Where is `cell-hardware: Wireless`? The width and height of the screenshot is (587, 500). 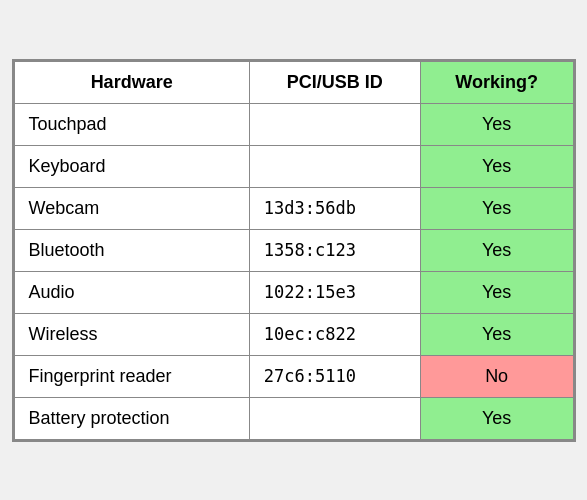
cell-hardware: Wireless is located at coordinates (132, 334).